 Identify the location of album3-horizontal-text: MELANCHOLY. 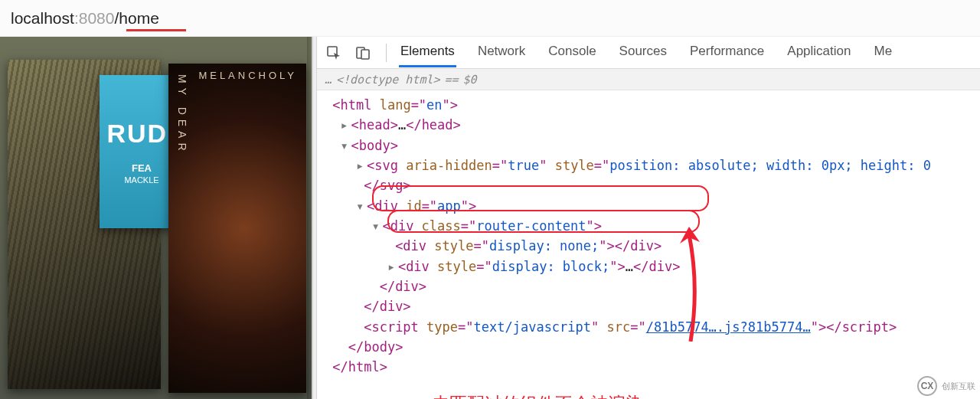
(248, 75).